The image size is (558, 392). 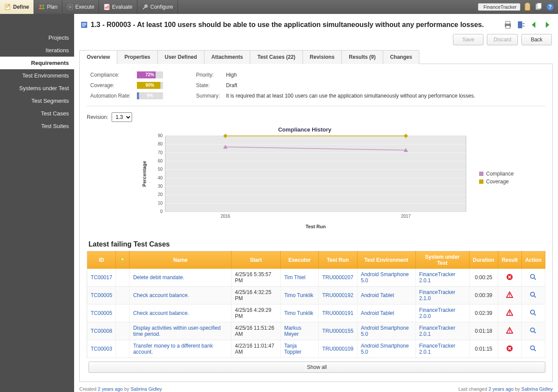 I want to click on top-tab-define: Define, so click(x=17, y=7).